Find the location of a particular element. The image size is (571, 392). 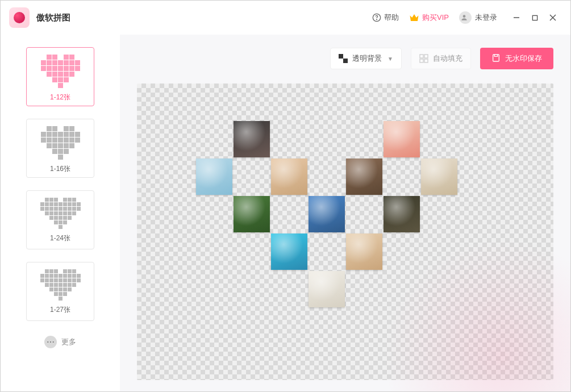

toolbar: 透明背景 ▼ 自动填充 无水印保存 is located at coordinates (345, 59).